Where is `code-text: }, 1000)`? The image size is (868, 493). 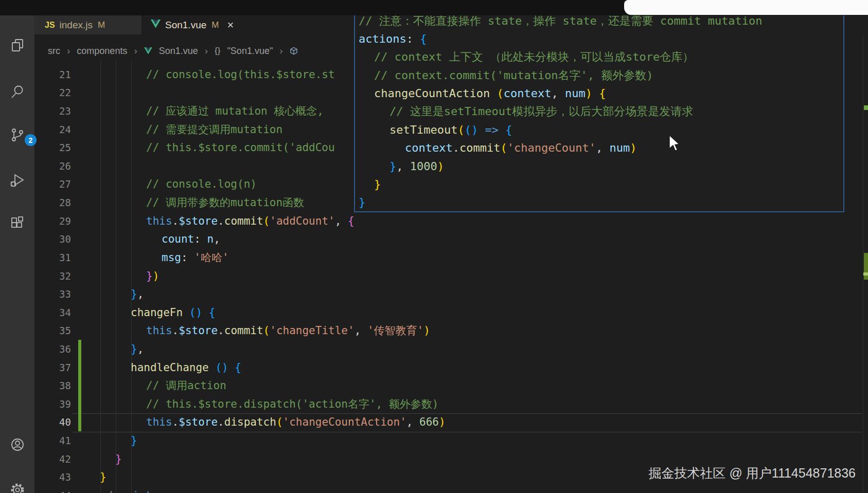
code-text: }, 1000) is located at coordinates (417, 167).